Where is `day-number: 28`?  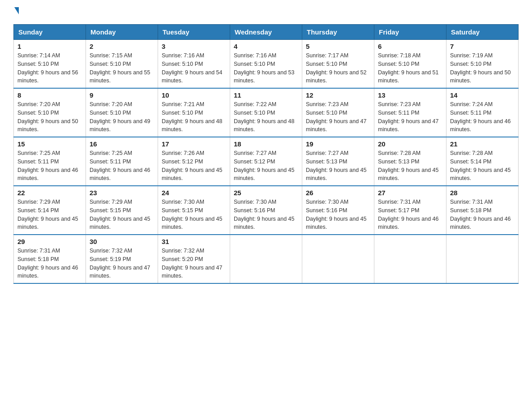 day-number: 28 is located at coordinates (482, 193).